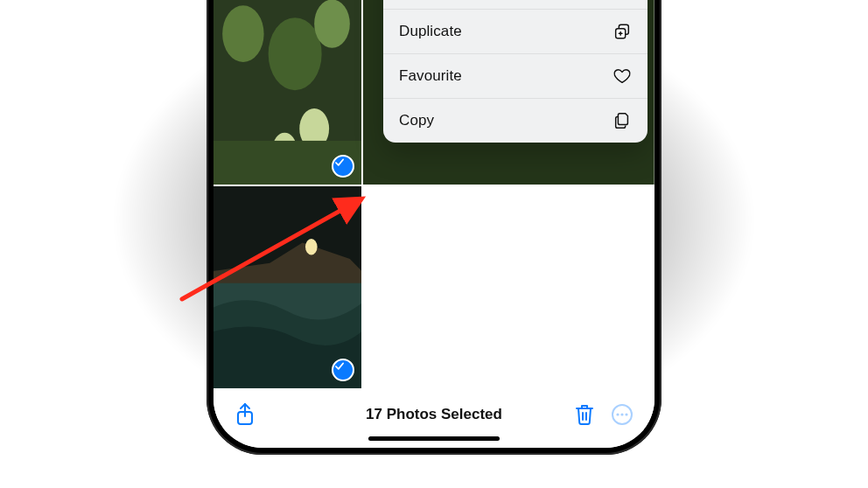  What do you see at coordinates (622, 121) in the screenshot?
I see `copy-doc-icon` at bounding box center [622, 121].